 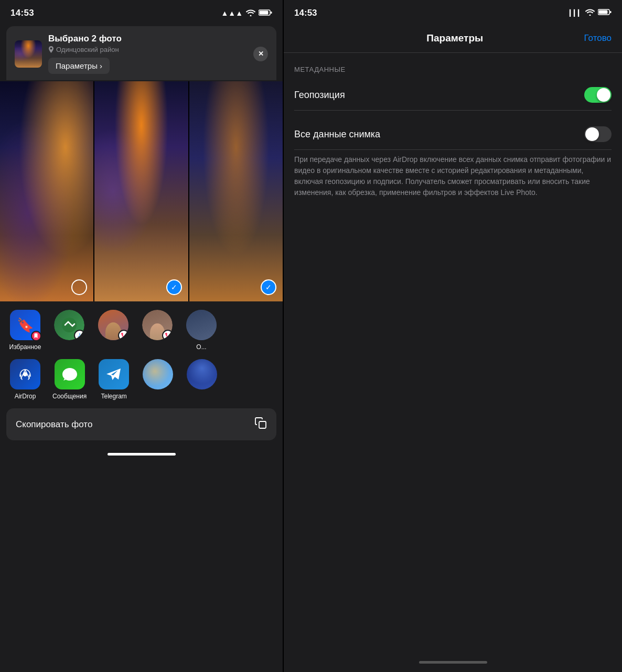 I want to click on left-home-indicator, so click(x=142, y=454).